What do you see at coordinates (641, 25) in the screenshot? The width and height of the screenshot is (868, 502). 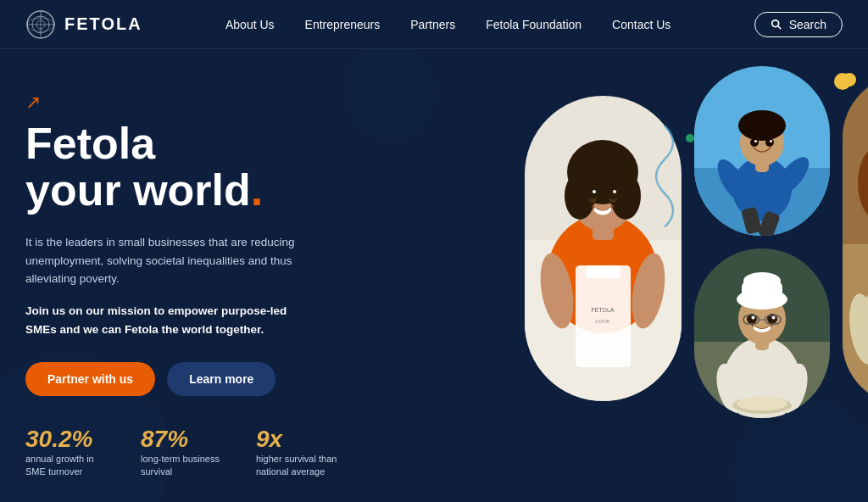 I see `nav-contact: Contact Us` at bounding box center [641, 25].